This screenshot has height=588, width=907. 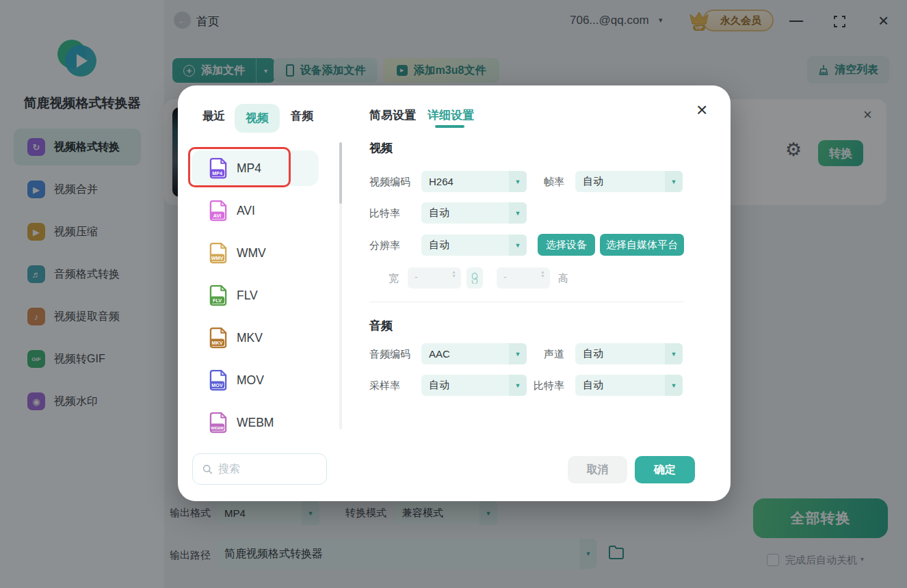 I want to click on format-item-mkv: MKVMKV, so click(x=255, y=338).